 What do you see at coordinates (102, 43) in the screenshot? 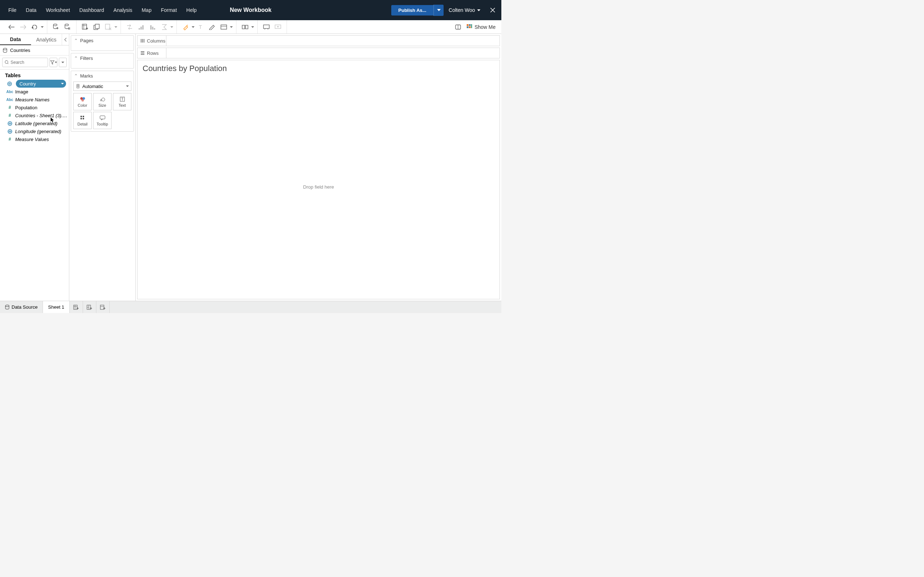
I see `pages-card: ⌃Pages` at bounding box center [102, 43].